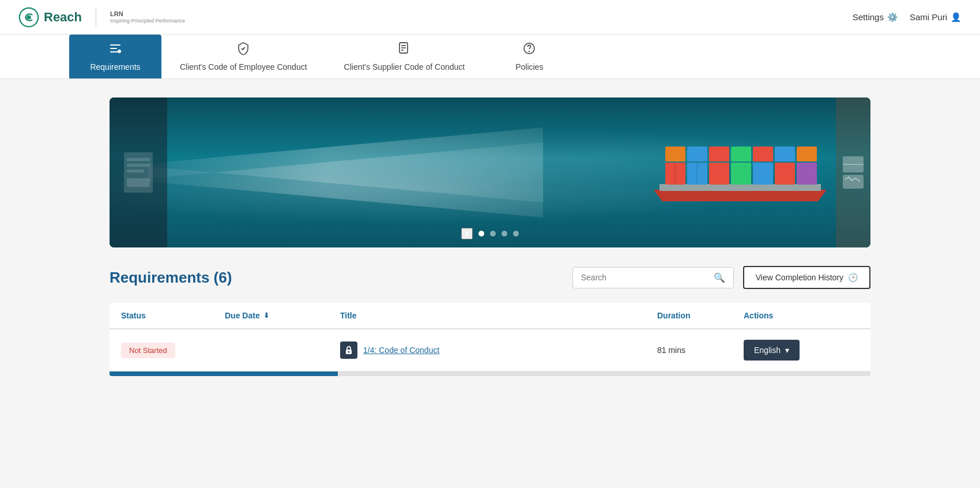 The width and height of the screenshot is (980, 488). I want to click on nav-tabs: Requirements Client's Code of Employee C…, so click(490, 57).